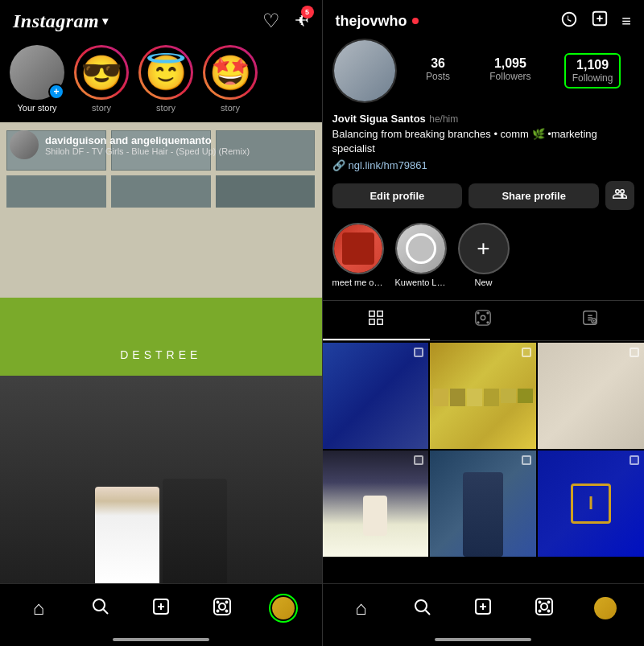  What do you see at coordinates (510, 71) in the screenshot?
I see `followers-stat: 1,095 Followers` at bounding box center [510, 71].